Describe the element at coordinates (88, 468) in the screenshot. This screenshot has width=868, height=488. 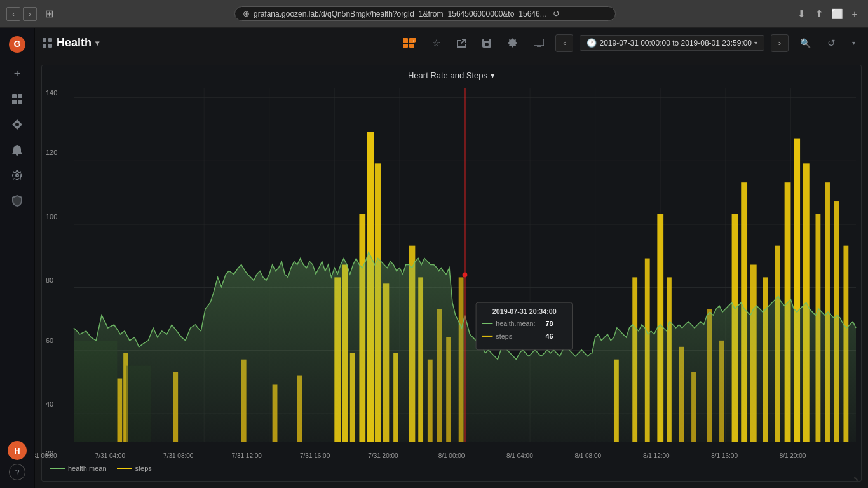
I see `legend-health-mean-label: health.mean` at that location.